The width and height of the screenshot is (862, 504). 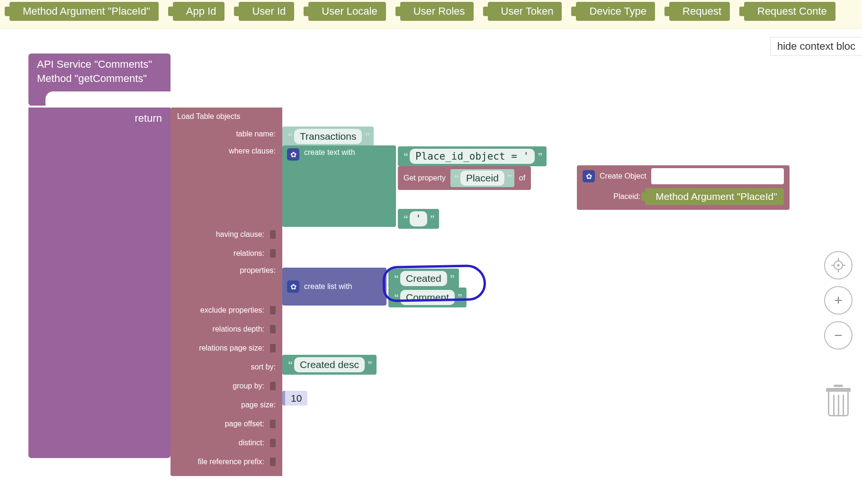 I want to click on context-block-label: Request Conte, so click(x=792, y=11).